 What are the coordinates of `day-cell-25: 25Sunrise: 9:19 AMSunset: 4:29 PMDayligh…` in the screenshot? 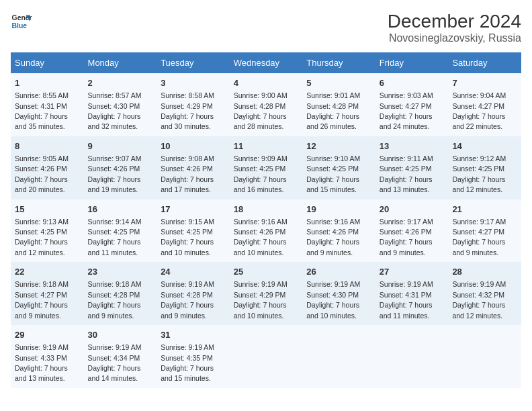 It's located at (266, 293).